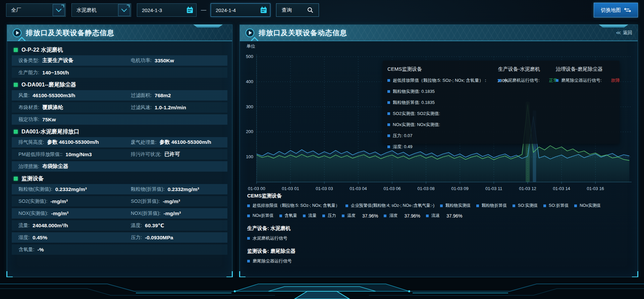  I want to click on info-cell: 过滤面积:768m2, so click(176, 95).